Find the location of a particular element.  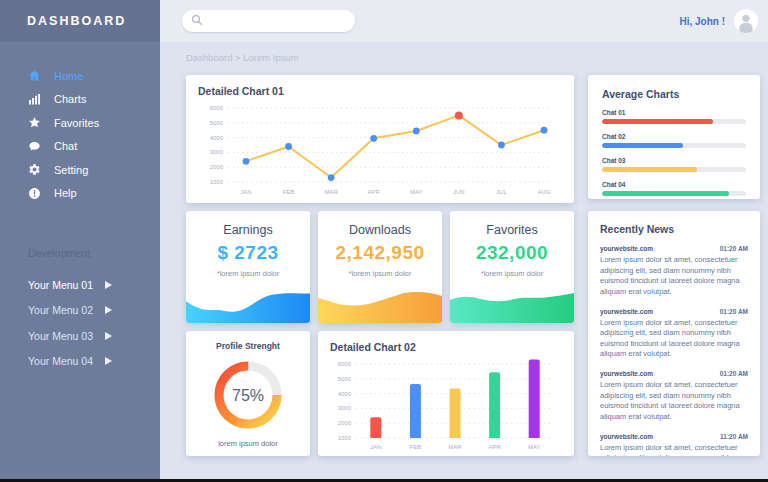

chart-title: Detailed Chart 02 is located at coordinates (446, 347).